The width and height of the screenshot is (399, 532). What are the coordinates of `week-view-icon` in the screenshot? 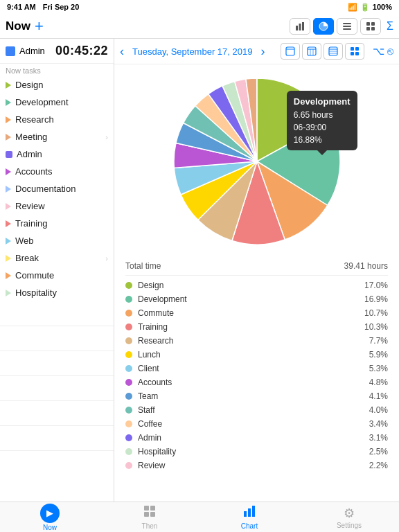 It's located at (312, 51).